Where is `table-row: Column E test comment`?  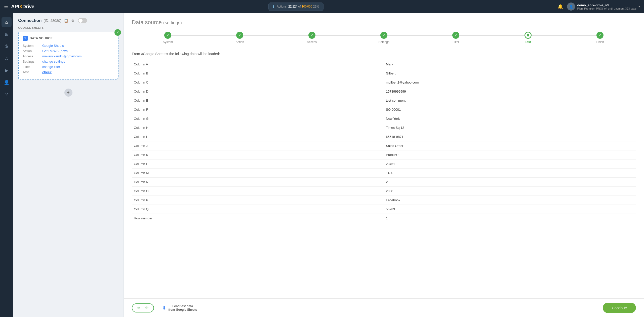 table-row: Column E test comment is located at coordinates (384, 101).